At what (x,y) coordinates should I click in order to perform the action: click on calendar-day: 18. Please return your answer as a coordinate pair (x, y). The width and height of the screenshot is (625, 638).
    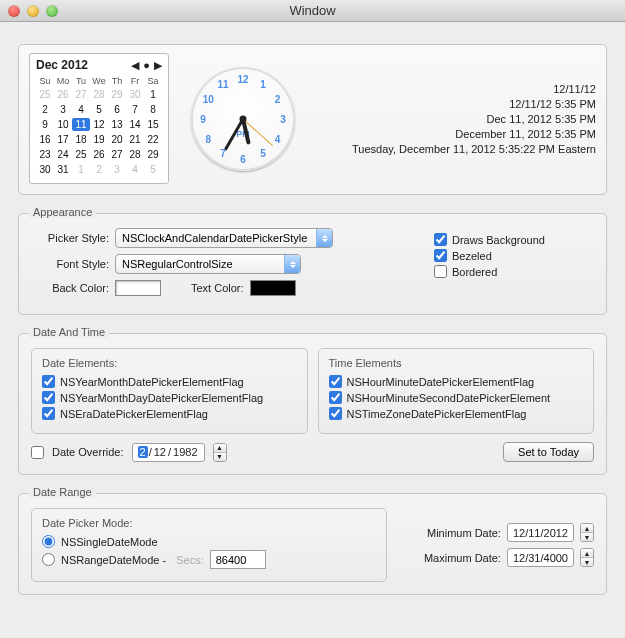
    Looking at the image, I should click on (81, 140).